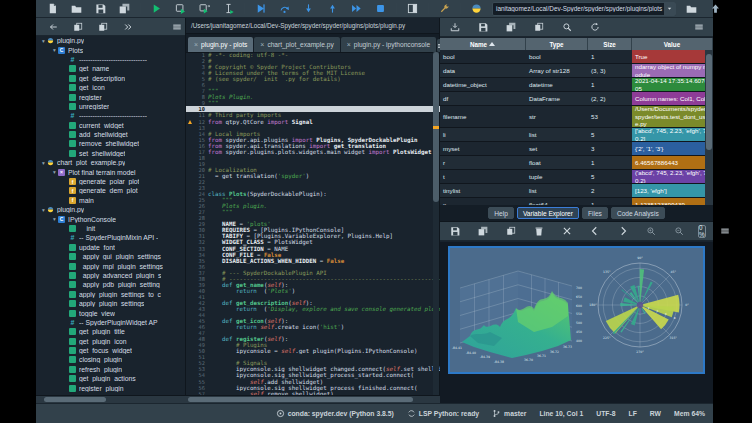  What do you see at coordinates (111, 68) in the screenshot?
I see `outline-item-get_name: get_name` at bounding box center [111, 68].